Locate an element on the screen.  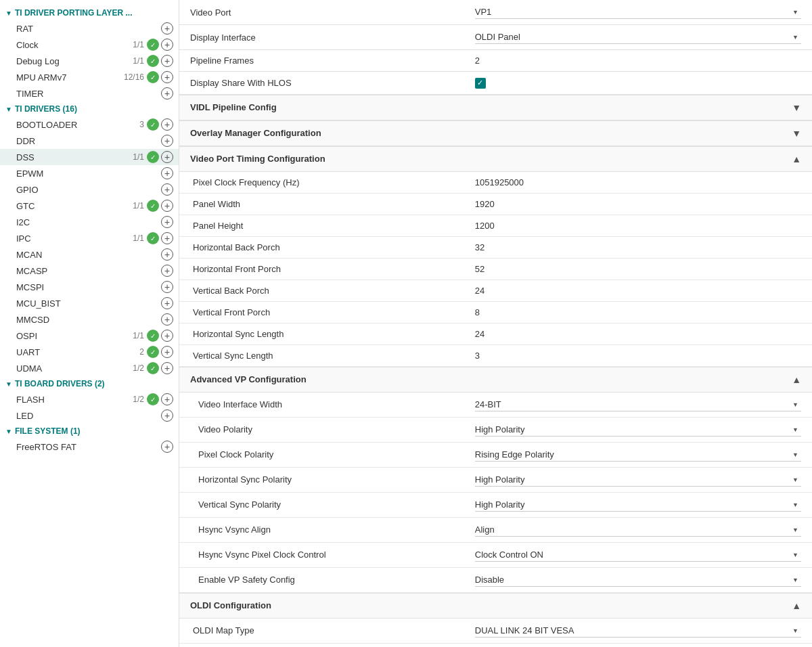
sidebar-item-mmcsd: MMCSD+ is located at coordinates (89, 319).